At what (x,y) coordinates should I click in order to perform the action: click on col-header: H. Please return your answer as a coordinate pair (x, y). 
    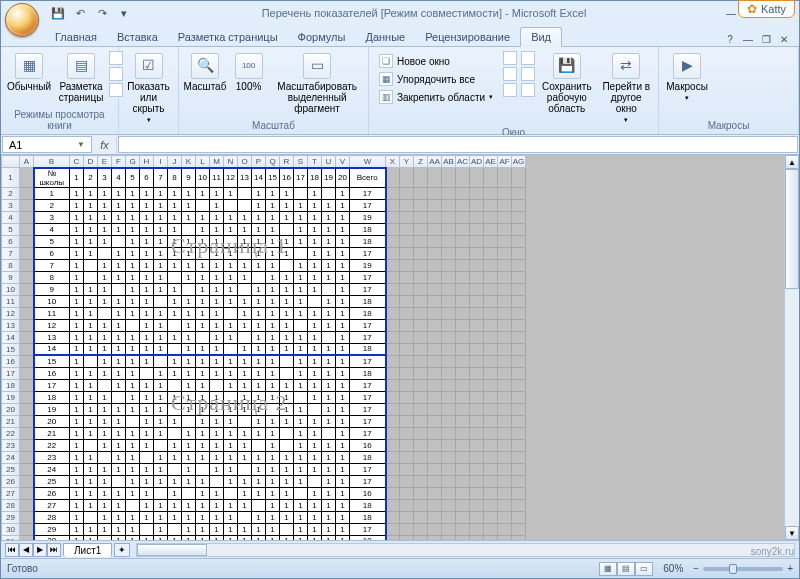
    Looking at the image, I should click on (147, 162).